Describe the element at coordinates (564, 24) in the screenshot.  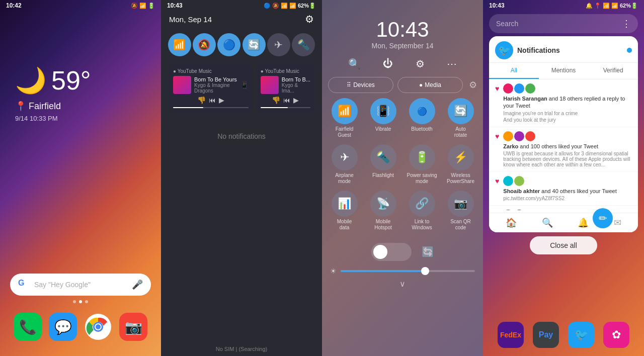
I see `tw-search-bar: Search ⋮` at that location.